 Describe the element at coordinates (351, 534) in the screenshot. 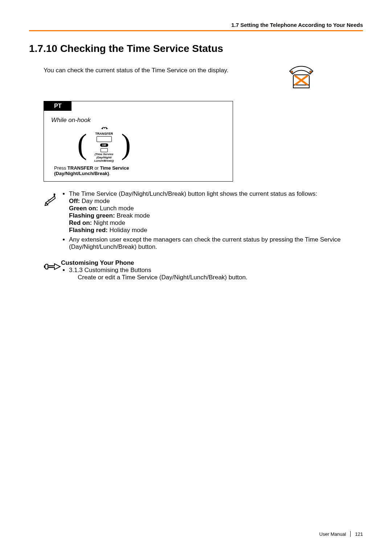

I see `footer-divider` at that location.